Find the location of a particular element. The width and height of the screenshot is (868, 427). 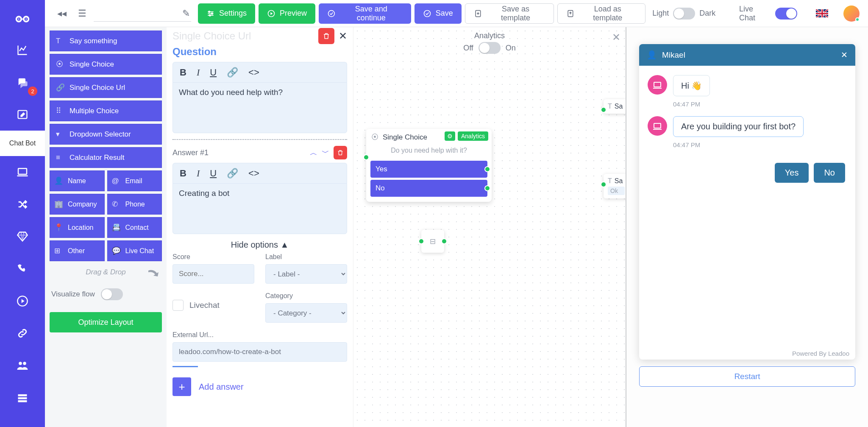

flow-node-say1: TSa is located at coordinates (615, 106).